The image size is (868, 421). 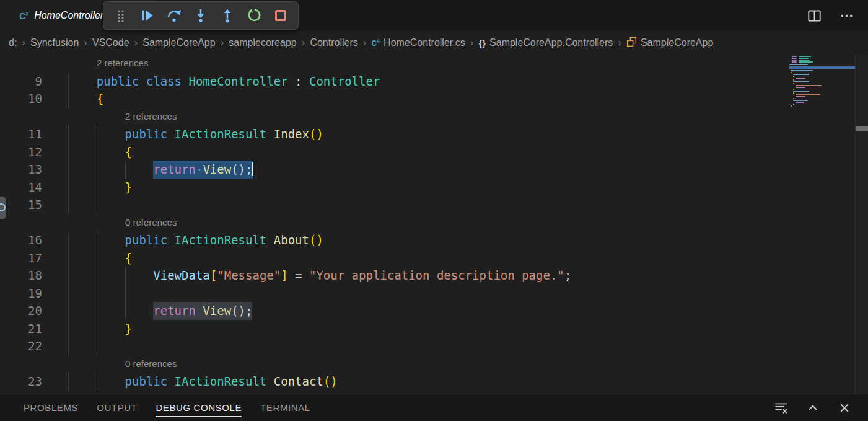 I want to click on scrollbar-thumb, so click(x=862, y=129).